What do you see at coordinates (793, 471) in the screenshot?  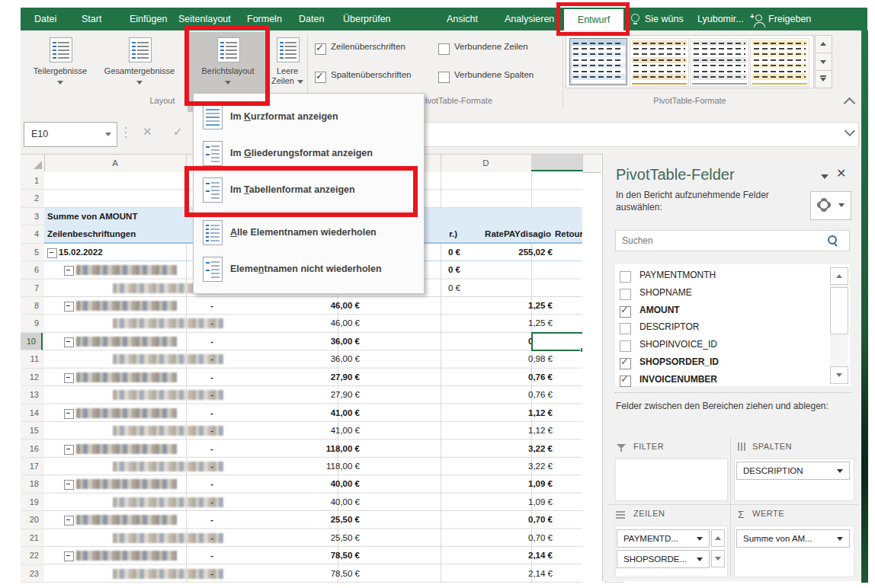 I see `pill-description: DESCRIPTION` at bounding box center [793, 471].